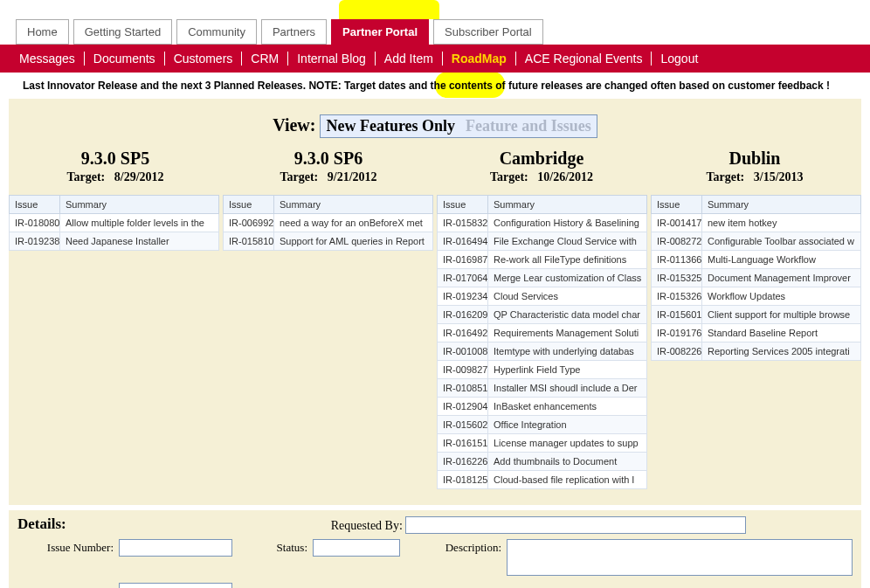 This screenshot has width=870, height=588. What do you see at coordinates (435, 23) in the screenshot?
I see `main-tabs: HomeGetting StartedCommunityPartnersPart…` at bounding box center [435, 23].